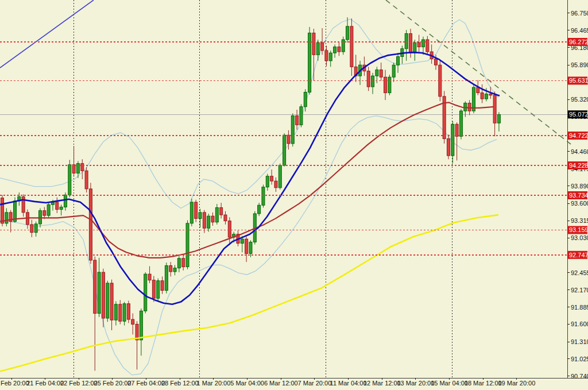 The image size is (588, 390). What do you see at coordinates (15, 383) in the screenshot?
I see `time-axis-label: Feb 20:00` at bounding box center [15, 383].